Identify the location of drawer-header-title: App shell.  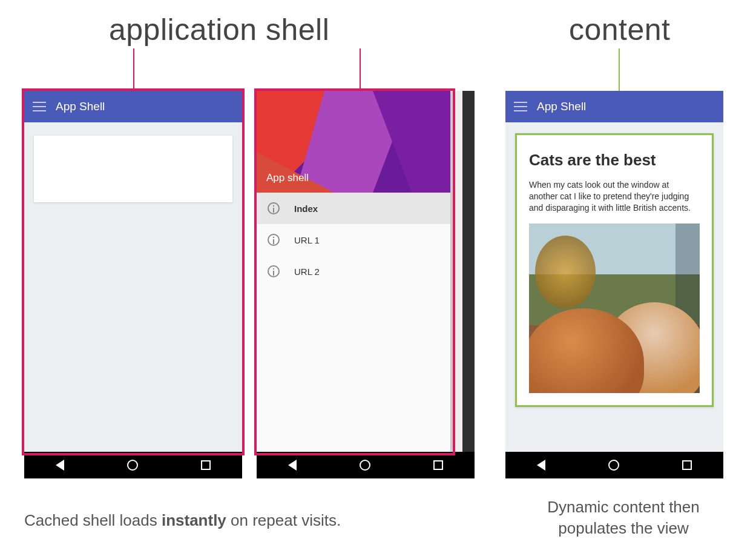
(288, 178).